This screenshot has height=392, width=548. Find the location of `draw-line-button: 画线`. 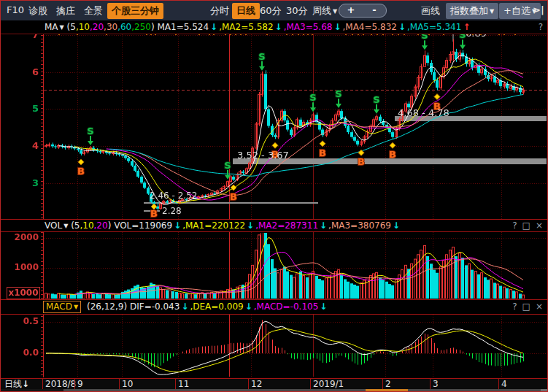

draw-line-button: 画线 is located at coordinates (431, 11).